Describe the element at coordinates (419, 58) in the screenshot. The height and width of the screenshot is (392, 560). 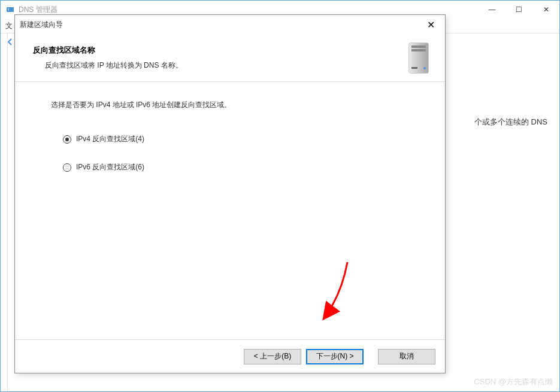
I see `server-tower-icon` at that location.